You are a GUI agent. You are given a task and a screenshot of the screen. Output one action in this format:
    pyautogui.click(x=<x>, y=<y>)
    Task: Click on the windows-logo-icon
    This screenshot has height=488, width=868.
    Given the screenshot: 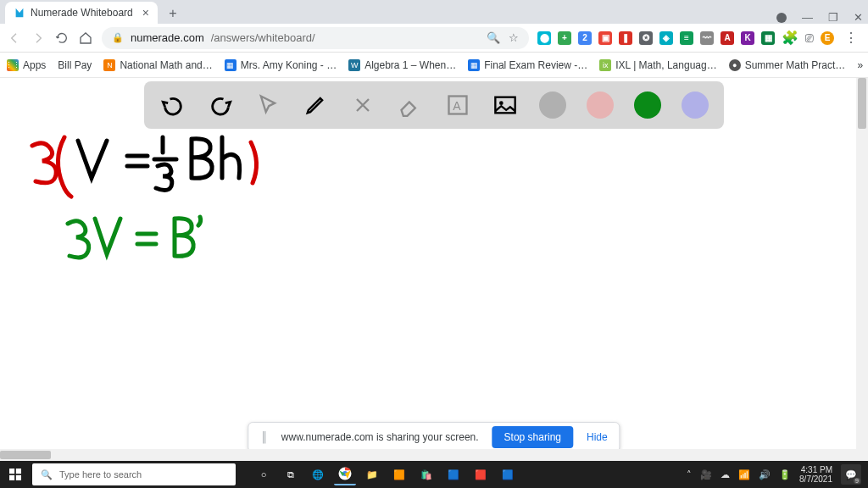 What is the action you would take?
    pyautogui.click(x=15, y=474)
    